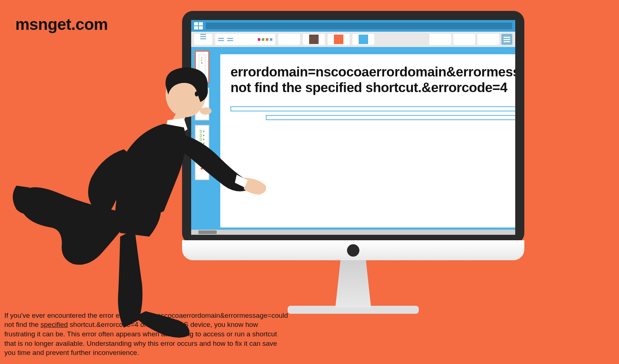 This screenshot has height=364, width=619. What do you see at coordinates (471, 39) in the screenshot?
I see `toolbar-right` at bounding box center [471, 39].